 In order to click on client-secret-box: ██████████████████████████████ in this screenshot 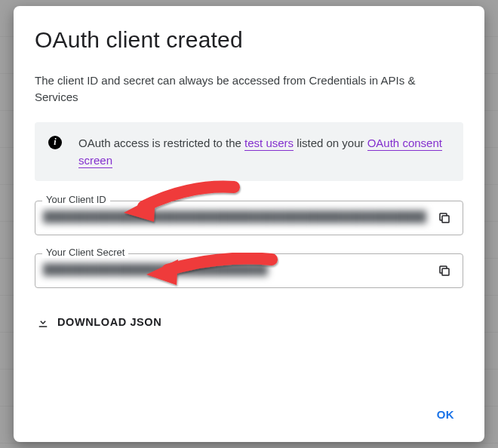, I will do `click(249, 271)`.